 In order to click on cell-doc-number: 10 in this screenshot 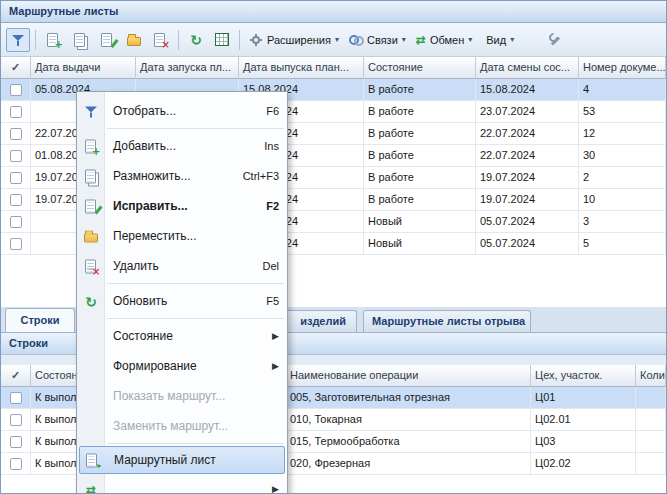, I will do `click(622, 200)`.